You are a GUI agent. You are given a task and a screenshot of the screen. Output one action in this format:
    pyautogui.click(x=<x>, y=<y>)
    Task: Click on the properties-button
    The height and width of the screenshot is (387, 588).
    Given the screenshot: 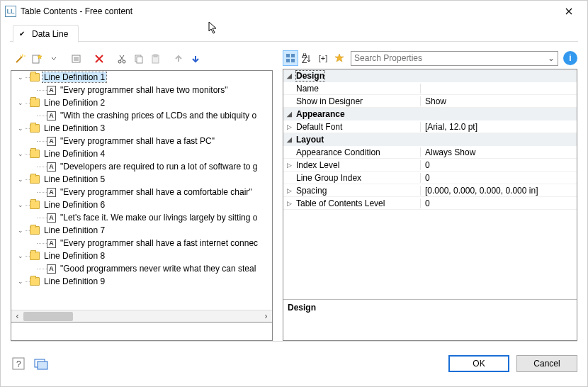 What is the action you would take?
    pyautogui.click(x=77, y=59)
    